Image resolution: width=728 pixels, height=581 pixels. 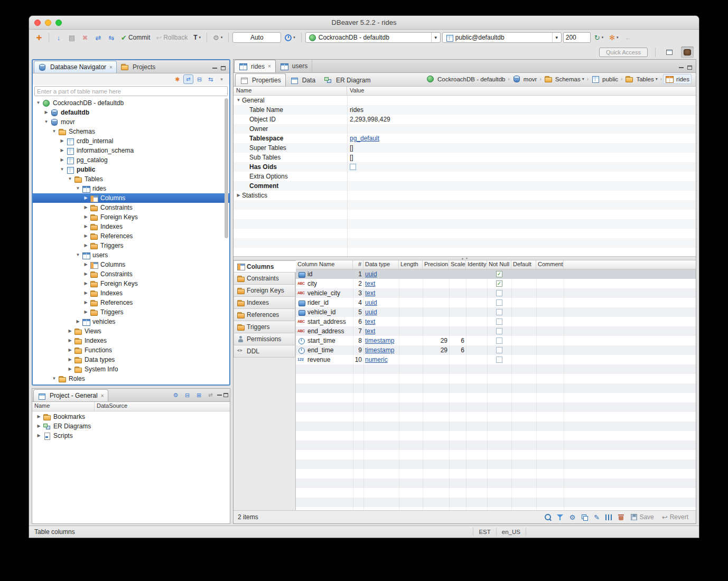 I want to click on scrollbar-thumb, so click(x=226, y=168).